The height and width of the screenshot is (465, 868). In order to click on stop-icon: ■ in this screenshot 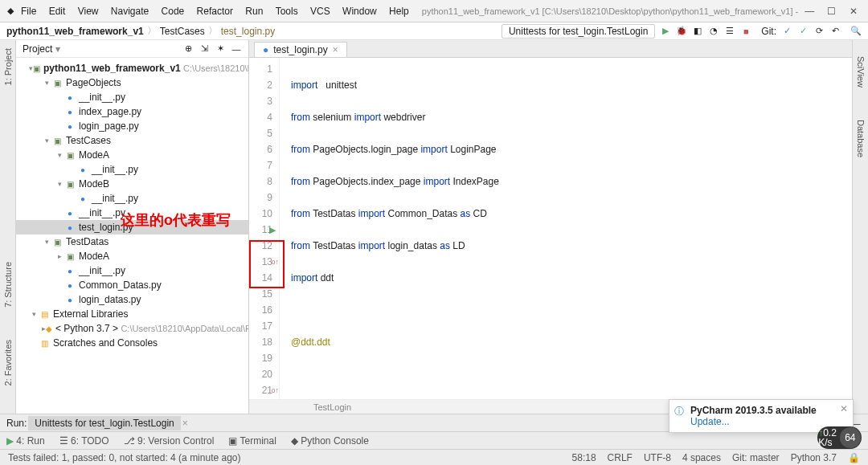, I will do `click(746, 31)`.